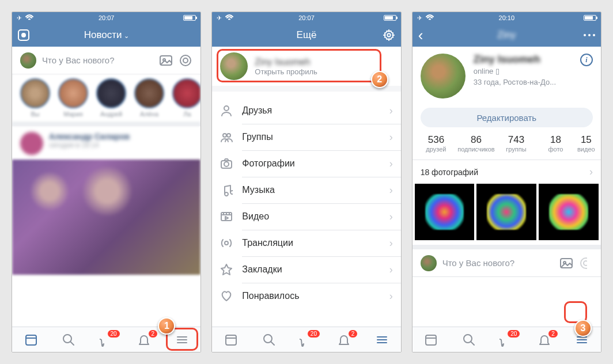 The width and height of the screenshot is (613, 364). Describe the element at coordinates (106, 100) in the screenshot. I see `stories-row: Вы Мария Андрей Алёна Ла` at that location.